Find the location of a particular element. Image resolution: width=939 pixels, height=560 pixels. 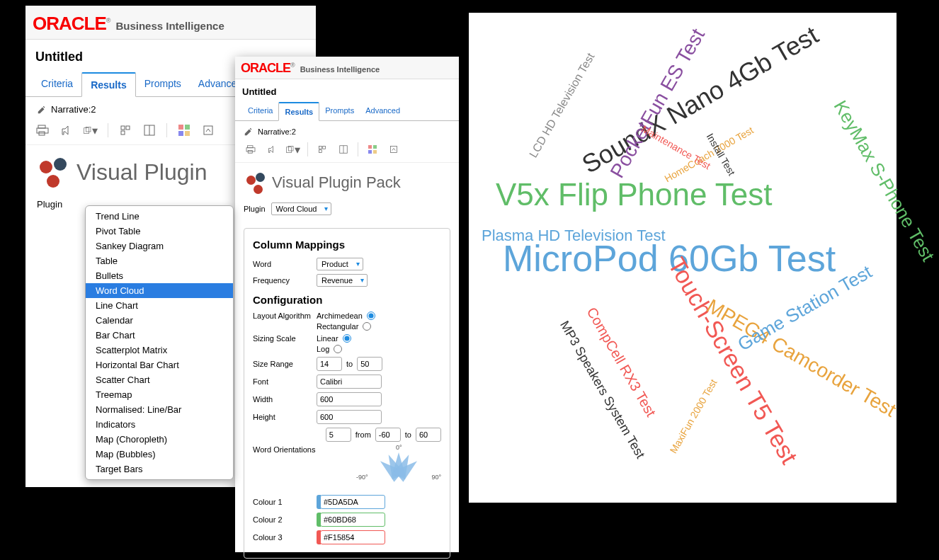

cloud-word: LCD HD Television Test is located at coordinates (562, 105).